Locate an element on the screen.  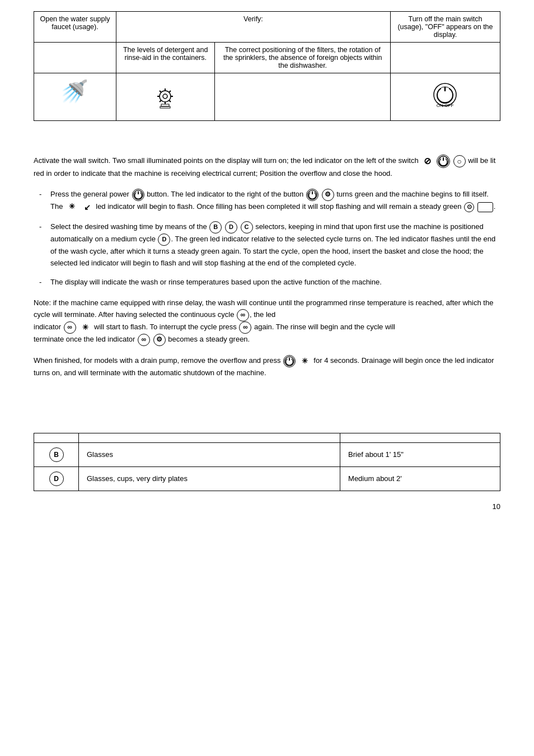
detergent-icon is located at coordinates (166, 96).